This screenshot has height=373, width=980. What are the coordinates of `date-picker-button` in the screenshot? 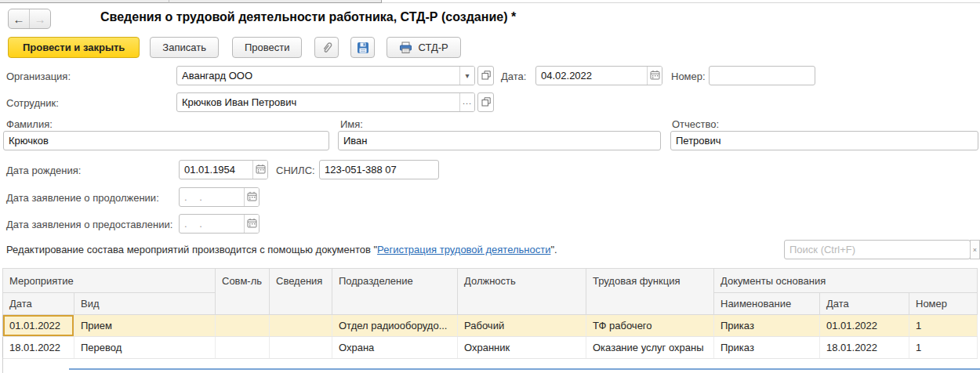 It's located at (654, 75).